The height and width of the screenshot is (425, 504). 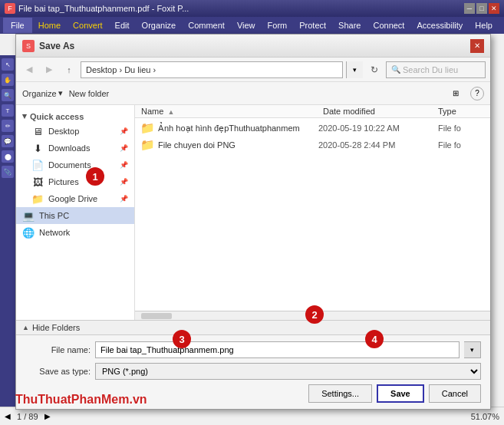 I want to click on zoom-level: 51.07%, so click(x=485, y=417).